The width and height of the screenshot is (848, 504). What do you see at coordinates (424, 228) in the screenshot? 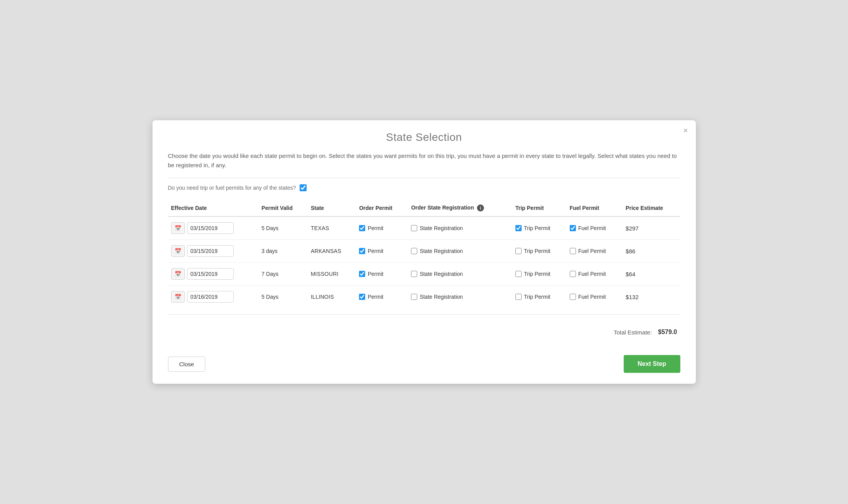
I see `table-row: 📅 5 Days TEXAS Permit State Registration` at bounding box center [424, 228].